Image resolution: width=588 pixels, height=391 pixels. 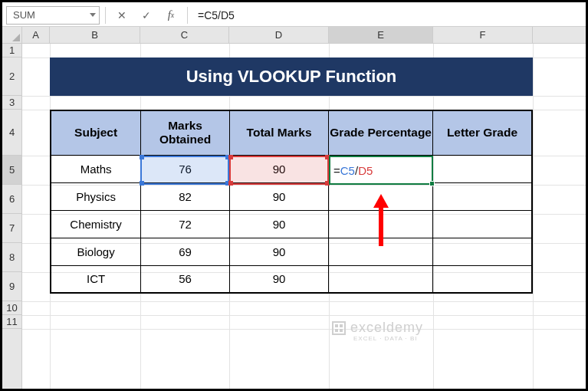 What do you see at coordinates (12, 199) in the screenshot?
I see `row-header-6: 6` at bounding box center [12, 199].